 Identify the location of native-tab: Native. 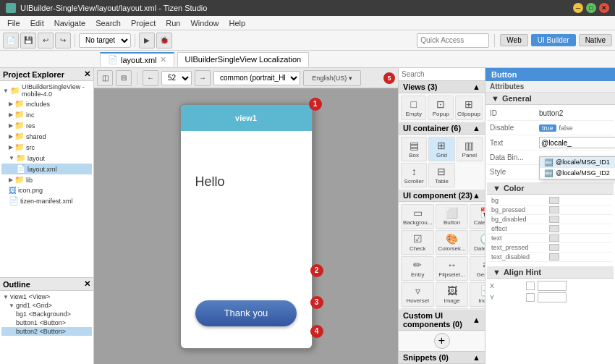
(595, 41).